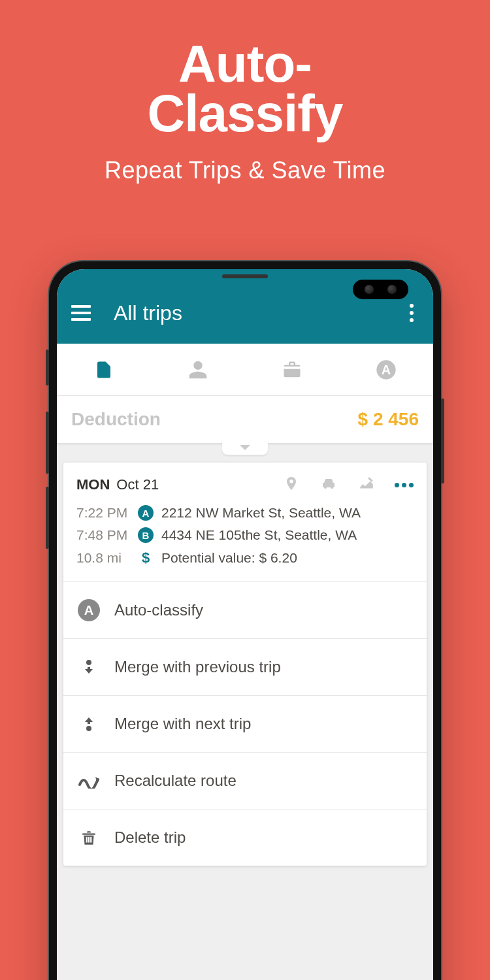 This screenshot has height=980, width=490. I want to click on signature-icon, so click(367, 485).